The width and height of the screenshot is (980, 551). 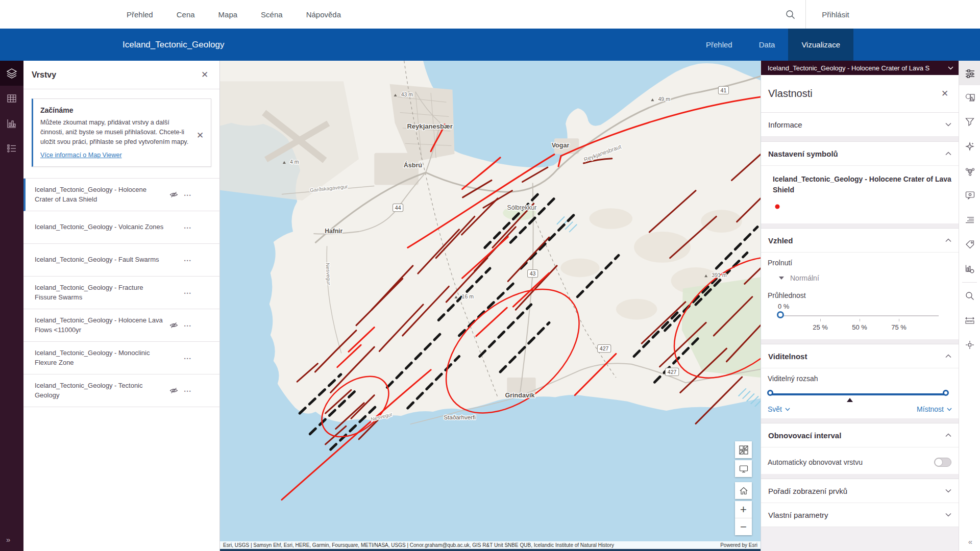 What do you see at coordinates (739, 545) in the screenshot?
I see `powered-by-esri: Powered by Esri` at bounding box center [739, 545].